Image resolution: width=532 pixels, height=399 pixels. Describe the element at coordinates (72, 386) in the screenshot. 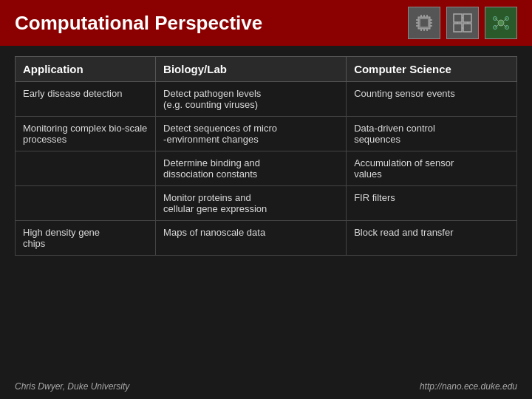

I see `footer-author: Chris Dwyer, Duke University` at that location.